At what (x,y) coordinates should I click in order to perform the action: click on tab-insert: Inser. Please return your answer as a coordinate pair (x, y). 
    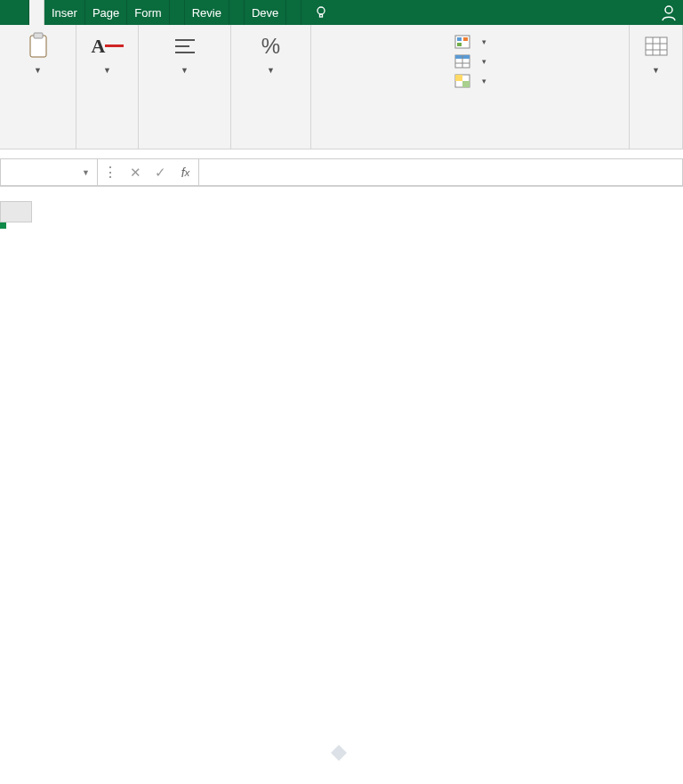
    Looking at the image, I should click on (65, 12).